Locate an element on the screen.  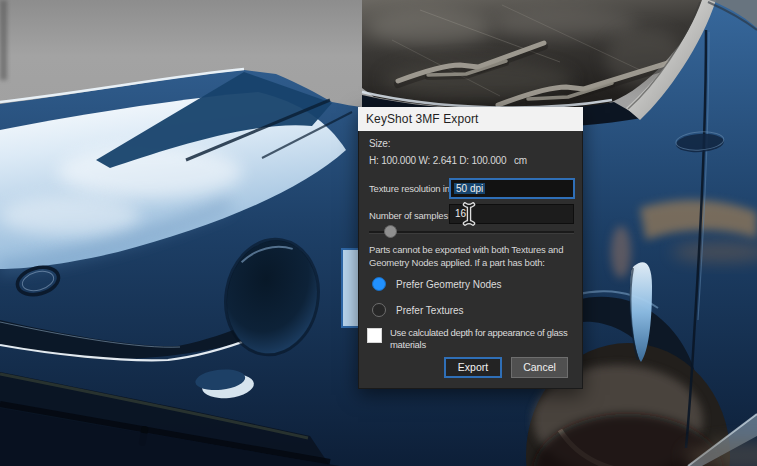
export-note-text: Parts cannot be exported with both Textu… is located at coordinates (474, 256).